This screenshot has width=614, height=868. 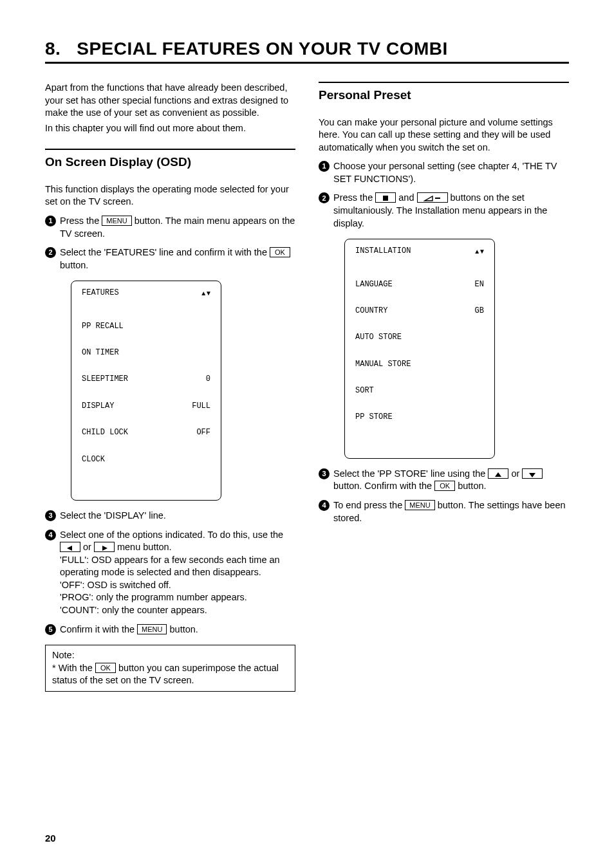 What do you see at coordinates (81, 221) in the screenshot?
I see `step1-text-a: Press the` at bounding box center [81, 221].